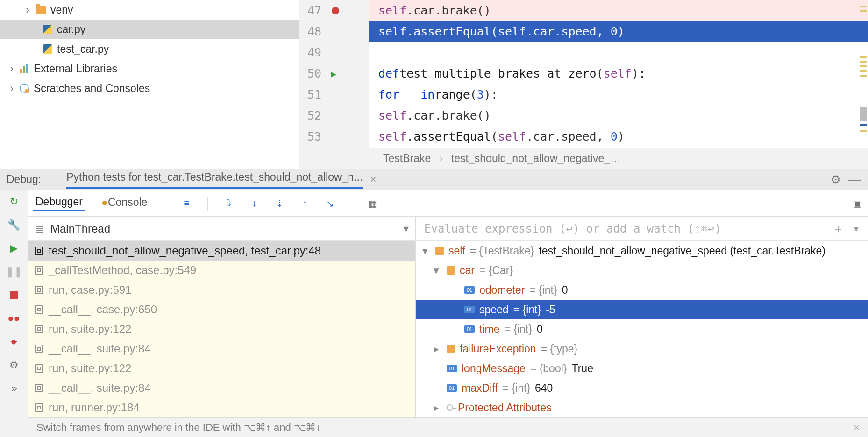  Describe the element at coordinates (83, 49) in the screenshot. I see `tree-label: test_car.py` at that location.